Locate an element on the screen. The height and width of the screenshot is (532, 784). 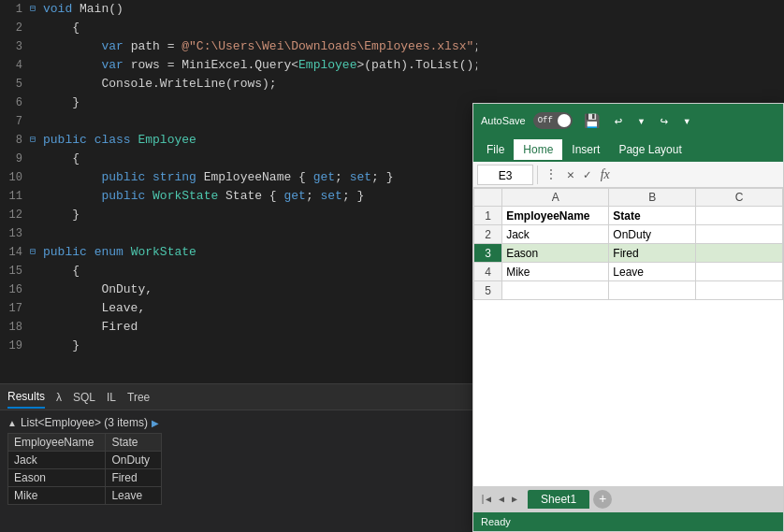
formula-separator is located at coordinates (537, 175).